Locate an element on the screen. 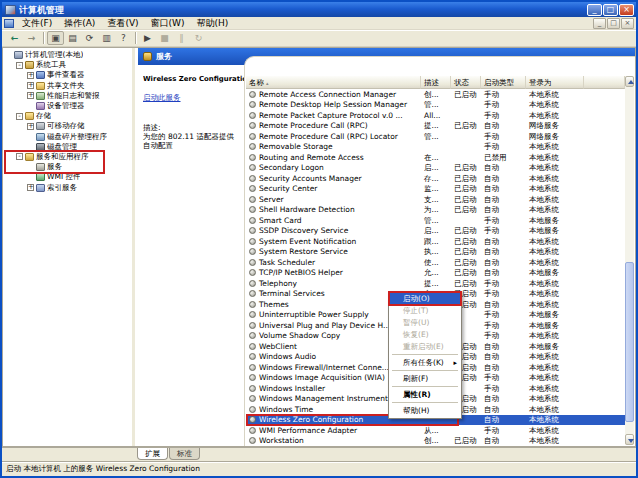  service-row: TCP/IP NetBIOS Helper允...已启动自动本地服务 is located at coordinates (436, 274).